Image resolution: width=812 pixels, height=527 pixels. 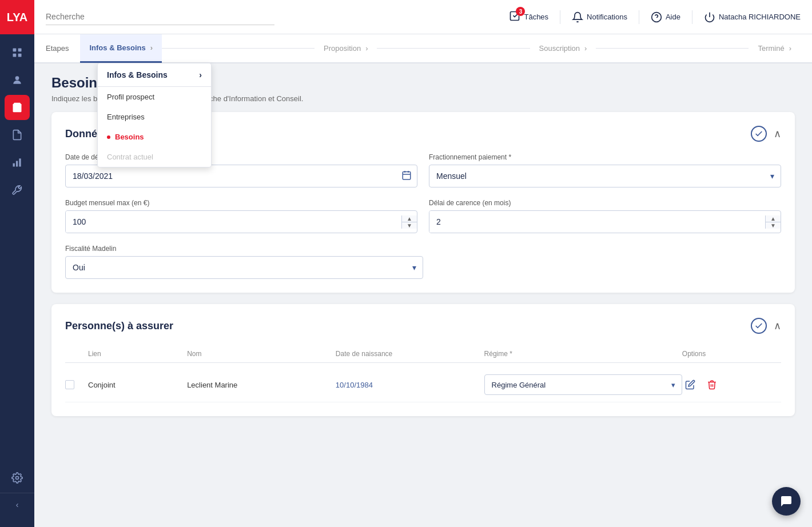 I want to click on fiscalite-select: Oui Non, so click(x=244, y=268).